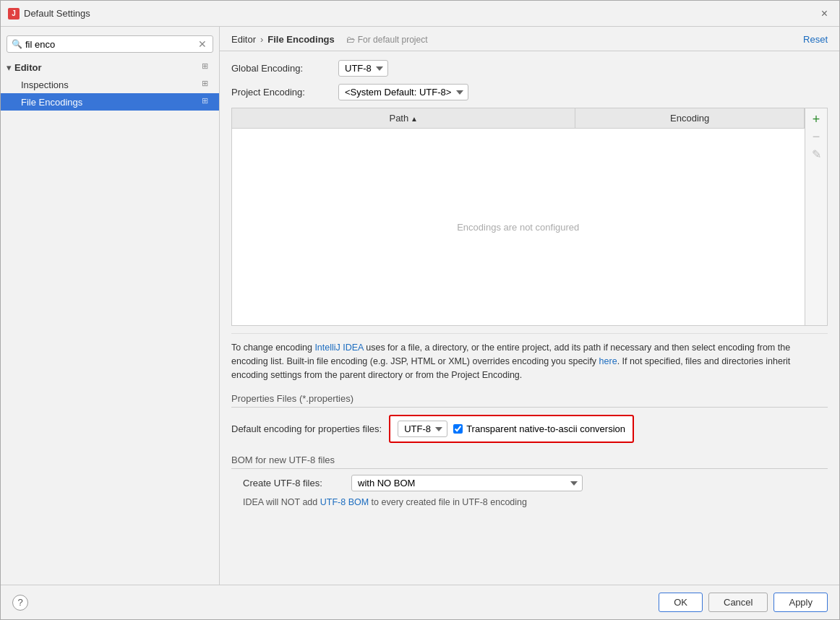 The height and width of the screenshot is (620, 840). What do you see at coordinates (387, 40) in the screenshot?
I see `for-default-project: 🗁 For default project` at bounding box center [387, 40].